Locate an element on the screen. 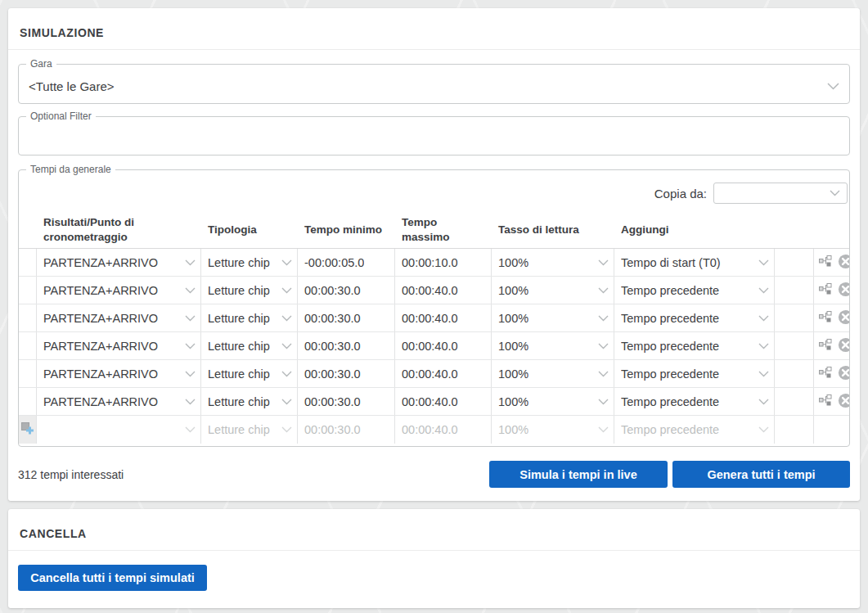 Image resolution: width=868 pixels, height=613 pixels. cancella-tempi-simulati-button: Cancella tutti i tempi simulati is located at coordinates (113, 578).